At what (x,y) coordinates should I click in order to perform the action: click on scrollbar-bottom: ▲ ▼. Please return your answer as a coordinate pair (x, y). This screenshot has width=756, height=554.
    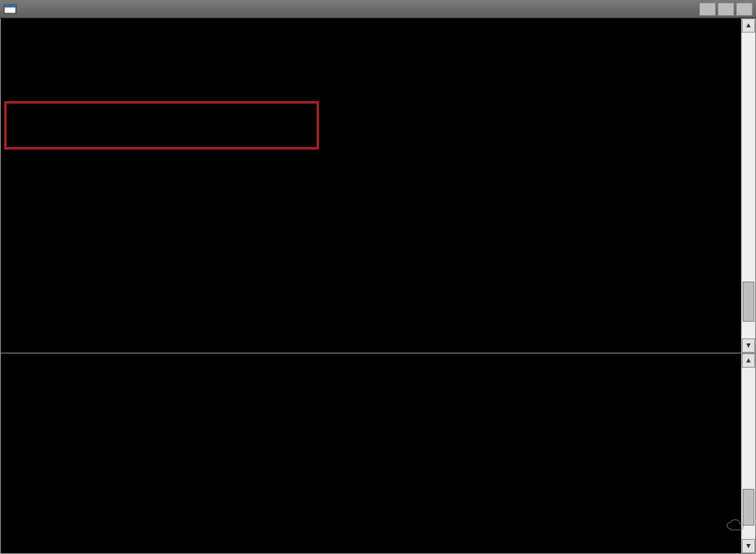
    Looking at the image, I should click on (748, 453).